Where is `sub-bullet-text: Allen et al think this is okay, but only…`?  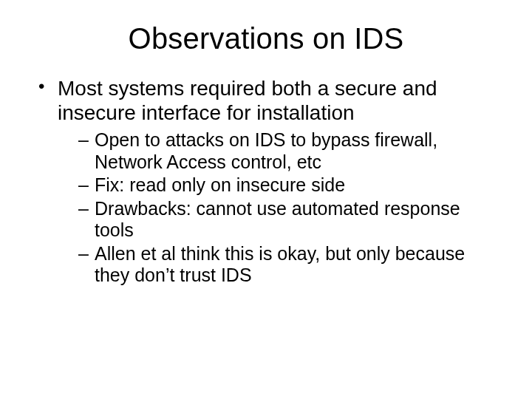 sub-bullet-text: Allen et al think this is okay, but only… is located at coordinates (279, 265).